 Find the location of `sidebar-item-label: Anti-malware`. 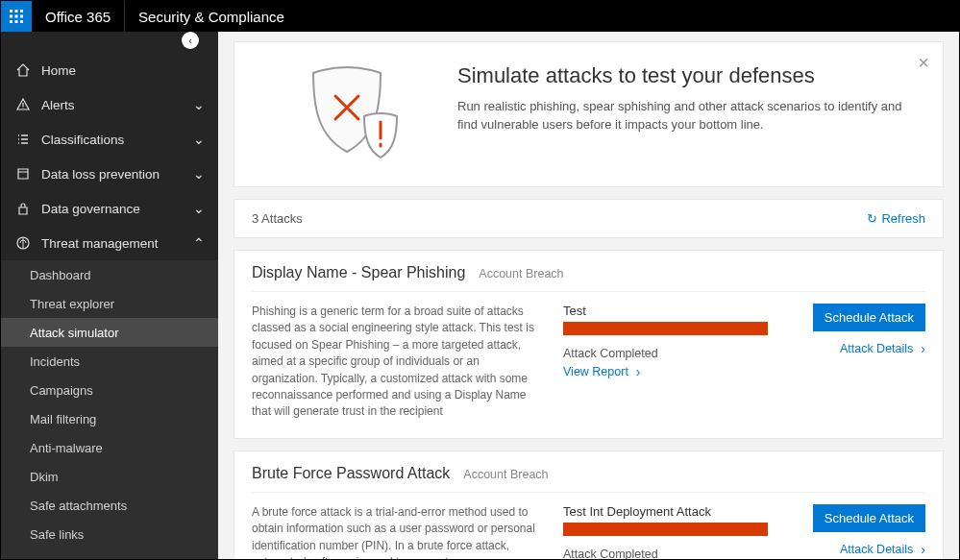

sidebar-item-label: Anti-malware is located at coordinates (66, 448).